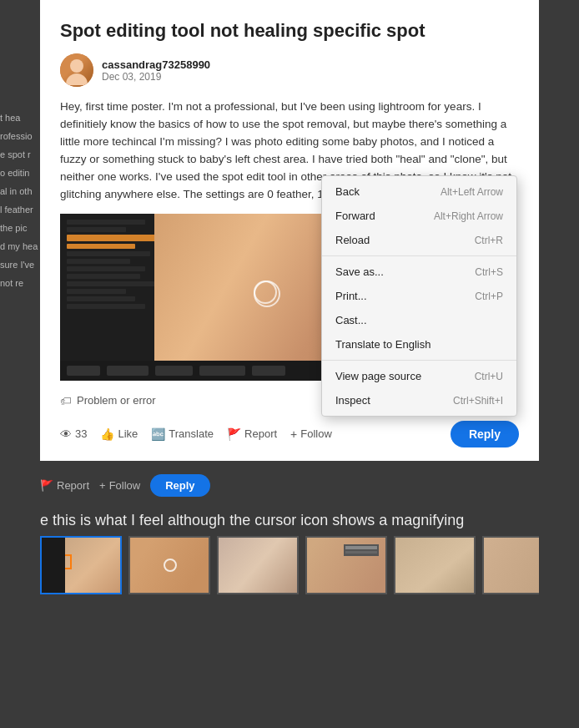  I want to click on menu-reload-label: Reload, so click(352, 240).